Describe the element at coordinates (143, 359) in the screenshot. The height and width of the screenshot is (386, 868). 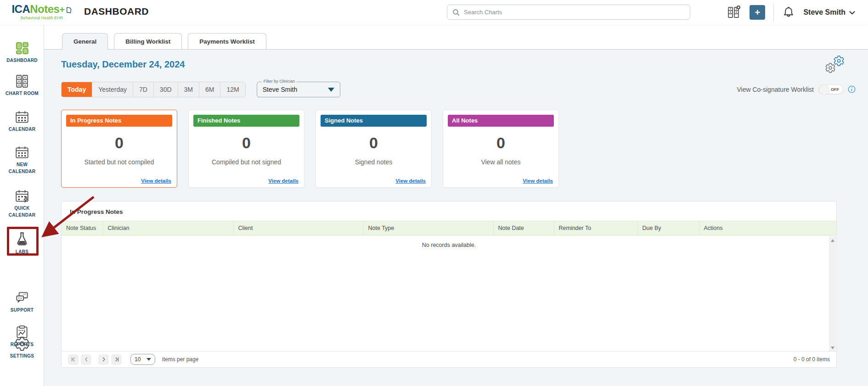
I see `page-size-select: 10` at that location.